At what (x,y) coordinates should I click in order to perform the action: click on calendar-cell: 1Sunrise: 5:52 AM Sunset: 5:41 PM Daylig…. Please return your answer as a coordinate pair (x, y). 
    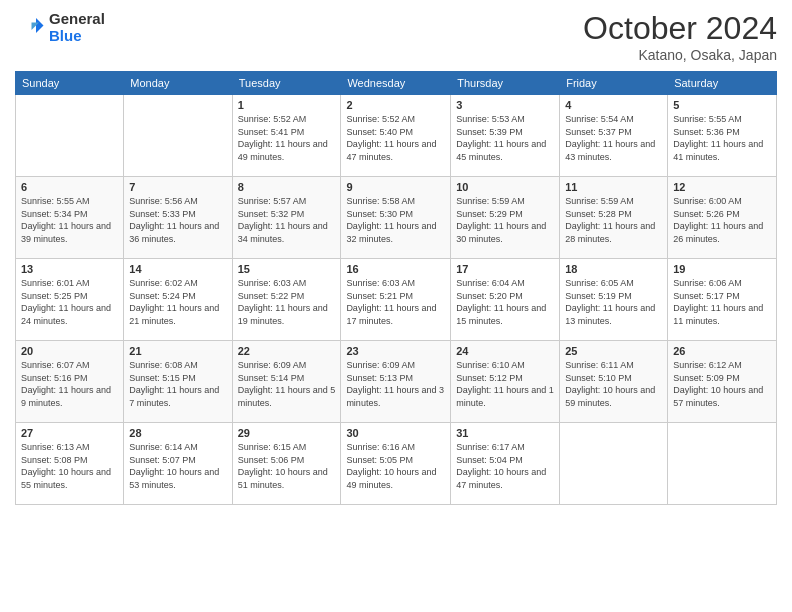
    Looking at the image, I should click on (286, 136).